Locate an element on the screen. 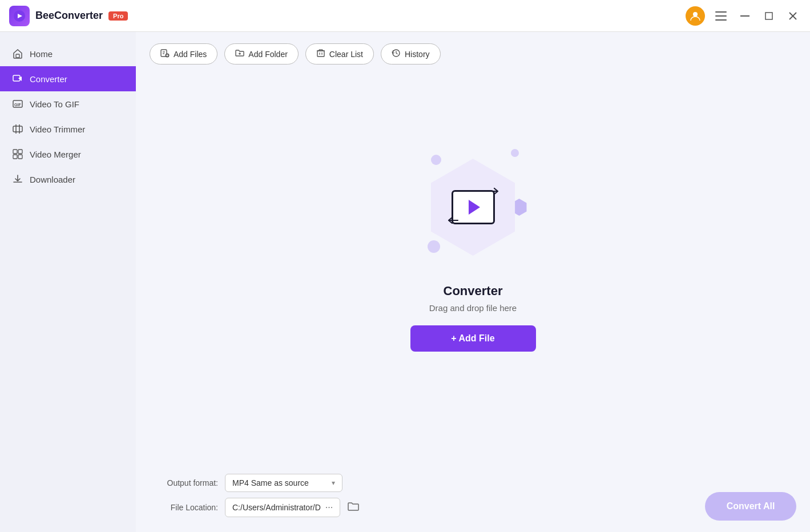 This screenshot has height=532, width=810. sidebar-item-home: Home is located at coordinates (68, 54).